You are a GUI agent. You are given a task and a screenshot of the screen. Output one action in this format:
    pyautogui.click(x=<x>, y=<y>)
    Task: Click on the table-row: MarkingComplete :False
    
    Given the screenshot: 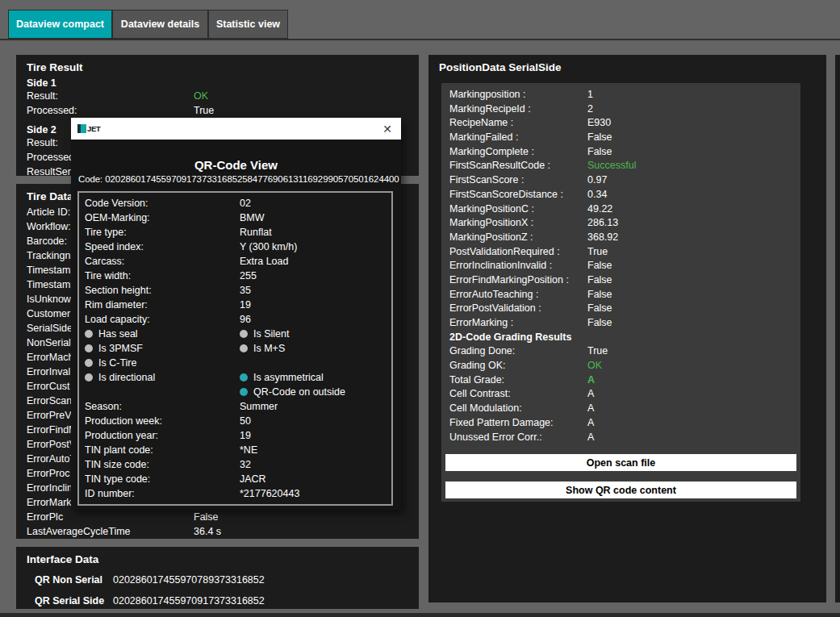 What is the action you would take?
    pyautogui.click(x=625, y=153)
    